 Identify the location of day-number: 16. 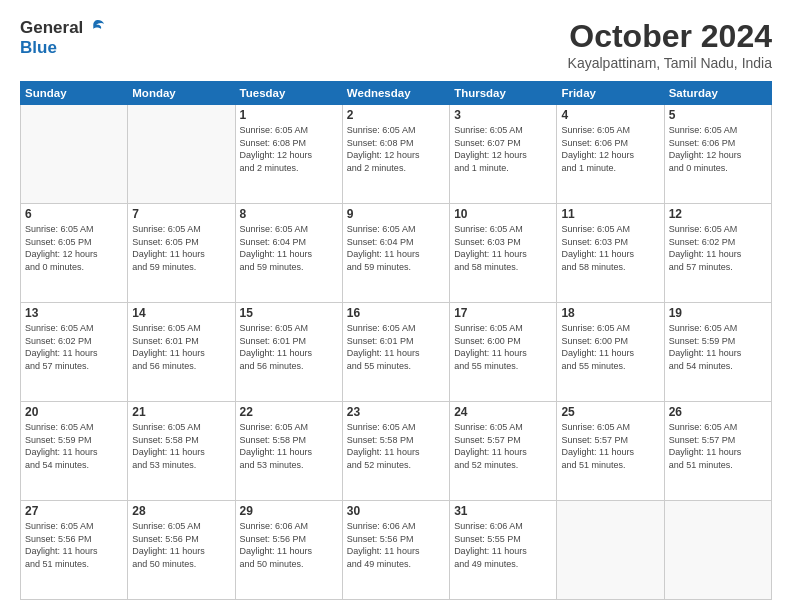
(396, 313).